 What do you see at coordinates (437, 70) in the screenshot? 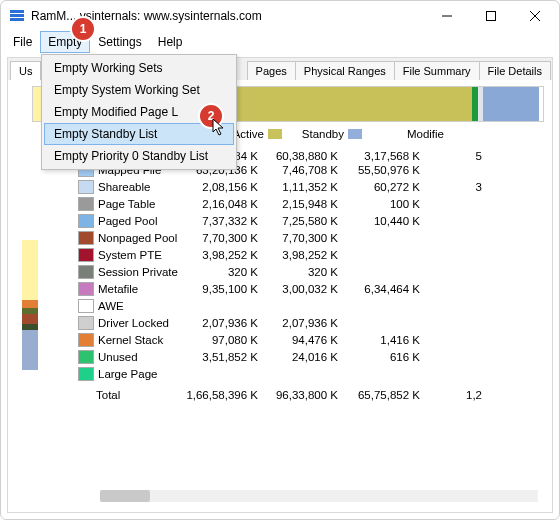
I see `tab-file-summary: File Summary` at bounding box center [437, 70].